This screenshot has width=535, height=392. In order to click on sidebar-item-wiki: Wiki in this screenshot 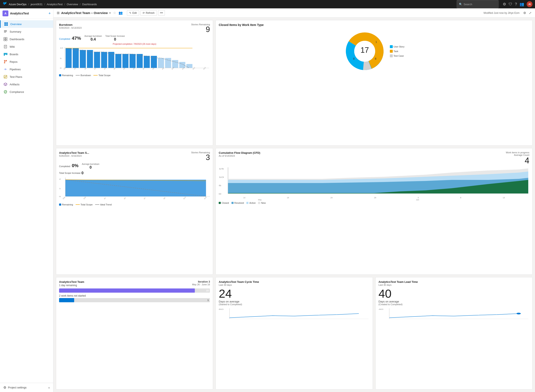, I will do `click(27, 47)`.